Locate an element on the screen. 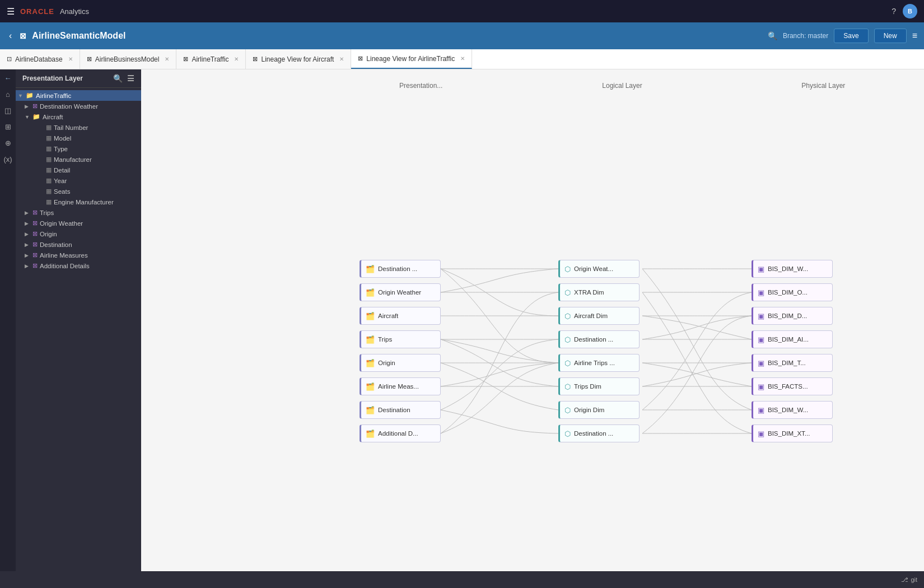 Image resolution: width=924 pixels, height=588 pixels. node-icon-p4: 🗂️ is located at coordinates (370, 339).